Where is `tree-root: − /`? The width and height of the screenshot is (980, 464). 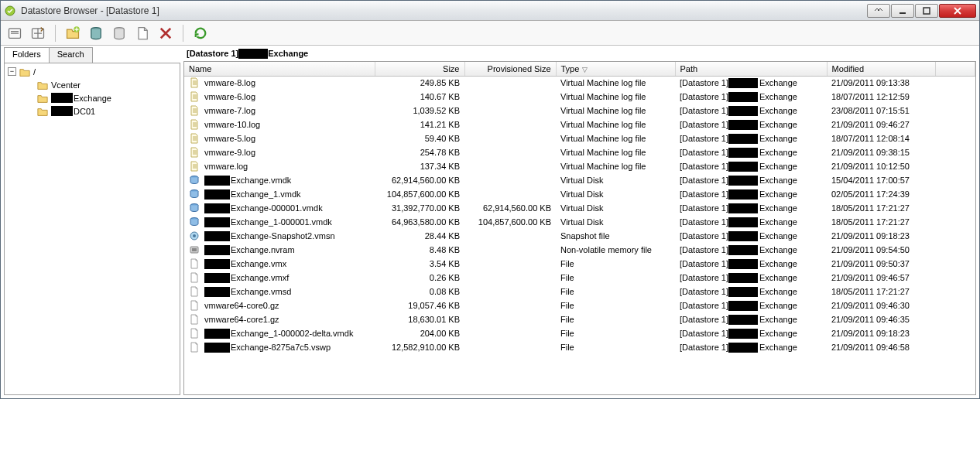
tree-root: − / is located at coordinates (92, 71).